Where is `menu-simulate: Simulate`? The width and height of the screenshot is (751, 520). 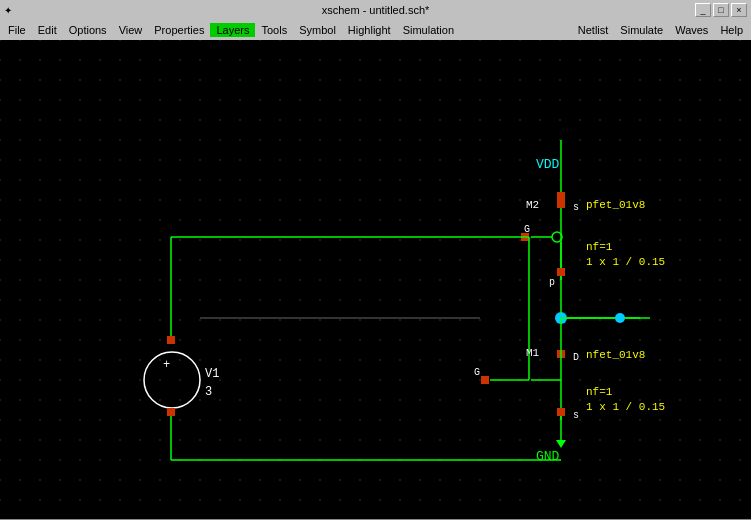 menu-simulate: Simulate is located at coordinates (642, 30).